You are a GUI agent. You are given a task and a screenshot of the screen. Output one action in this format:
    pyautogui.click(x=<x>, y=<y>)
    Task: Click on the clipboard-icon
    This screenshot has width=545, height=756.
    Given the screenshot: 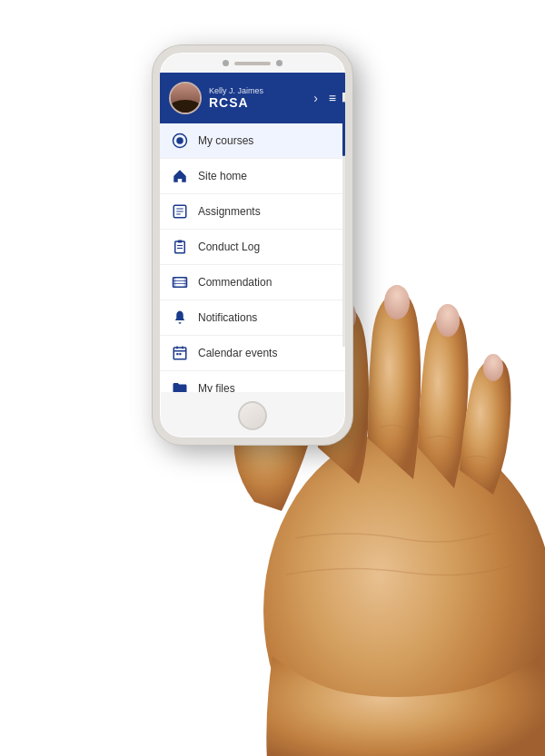 What is the action you would take?
    pyautogui.click(x=180, y=247)
    